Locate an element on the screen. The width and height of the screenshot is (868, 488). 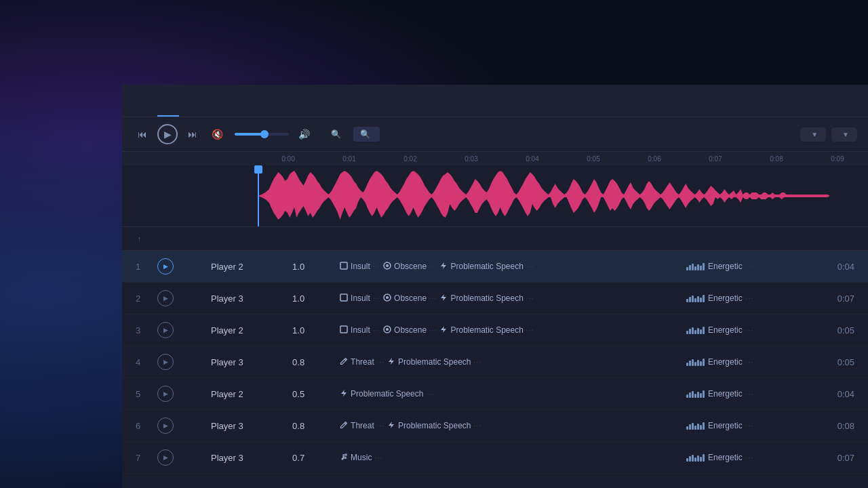
cell-num: 4 is located at coordinates (136, 362).